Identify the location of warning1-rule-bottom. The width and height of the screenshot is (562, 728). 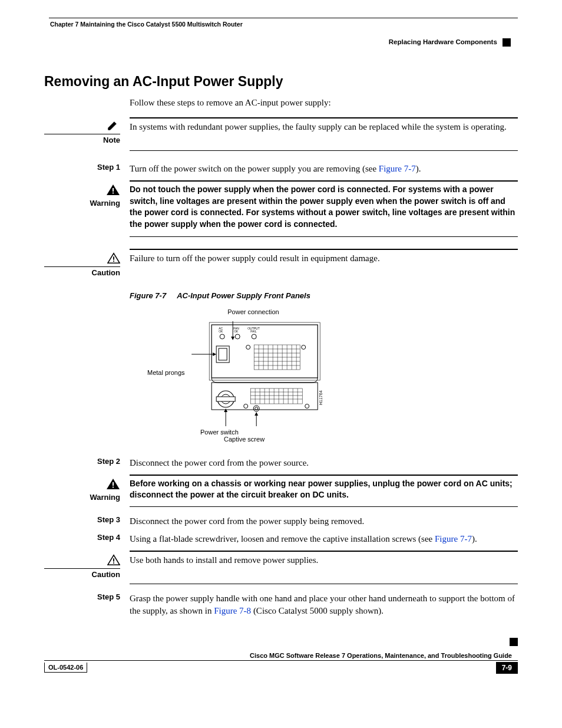
(324, 237).